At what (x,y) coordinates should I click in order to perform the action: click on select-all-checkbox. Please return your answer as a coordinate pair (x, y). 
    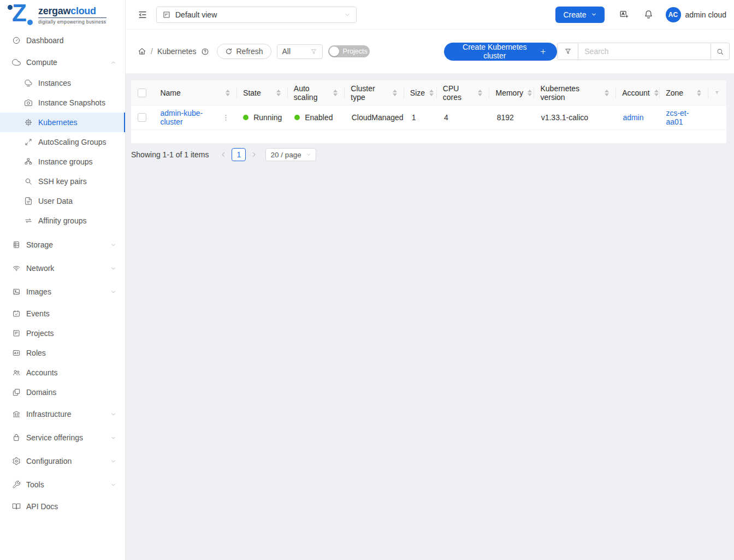
    Looking at the image, I should click on (142, 93).